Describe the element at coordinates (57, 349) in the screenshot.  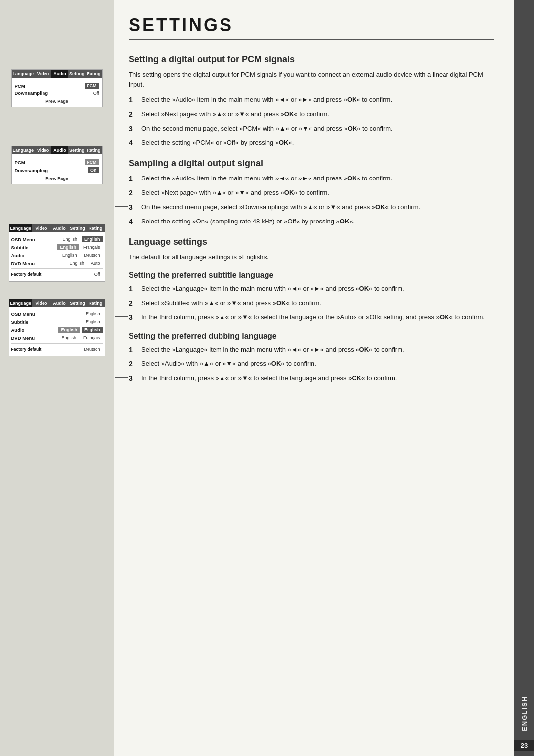
I see `lang-factory-4: Factory default Deutsch` at that location.